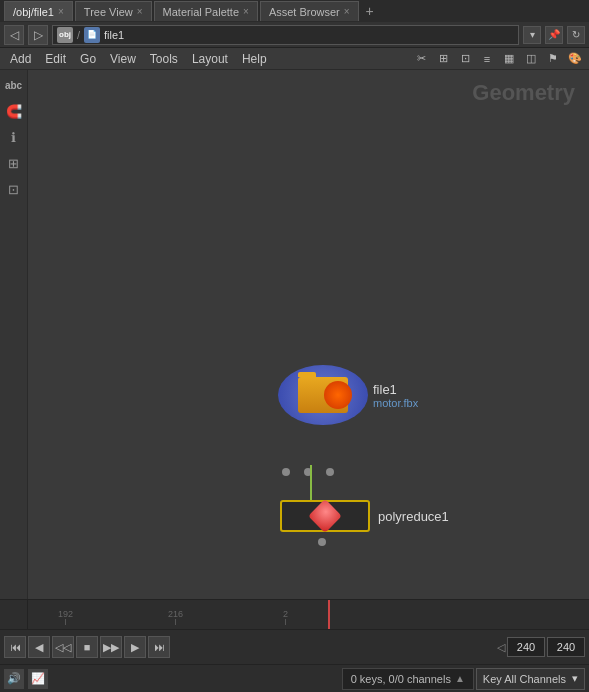  What do you see at coordinates (66, 617) in the screenshot?
I see `ruler-mark-192: 192` at bounding box center [66, 617].